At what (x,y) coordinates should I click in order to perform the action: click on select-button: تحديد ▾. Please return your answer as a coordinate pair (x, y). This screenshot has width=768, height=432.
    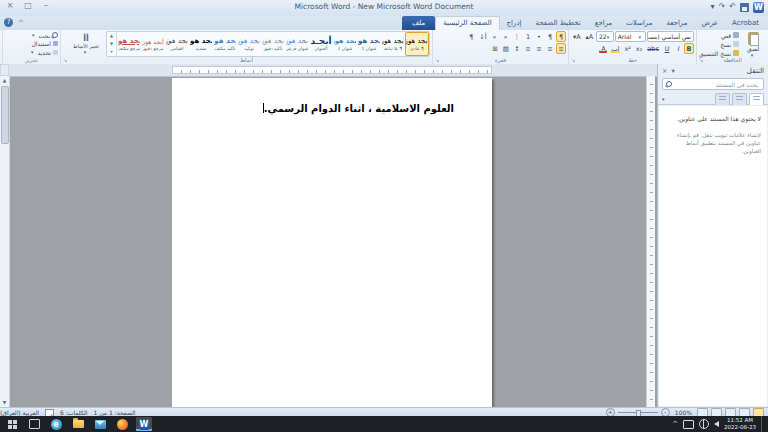
    Looking at the image, I should click on (32, 52).